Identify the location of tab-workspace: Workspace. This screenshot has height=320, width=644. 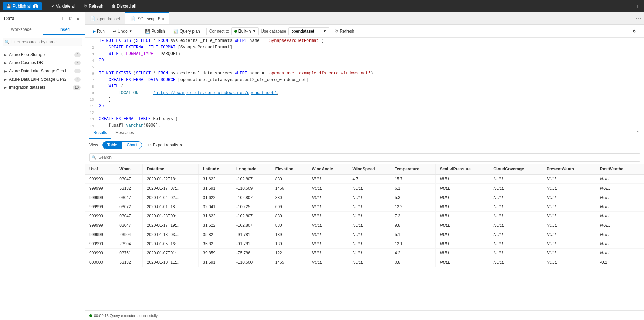
(21, 30).